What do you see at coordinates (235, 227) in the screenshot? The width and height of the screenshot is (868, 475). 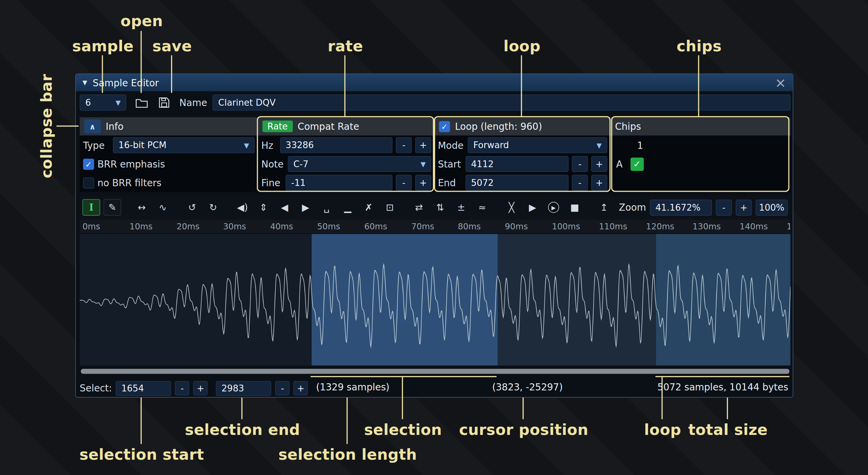 I see `timeline-tick: 30ms` at bounding box center [235, 227].